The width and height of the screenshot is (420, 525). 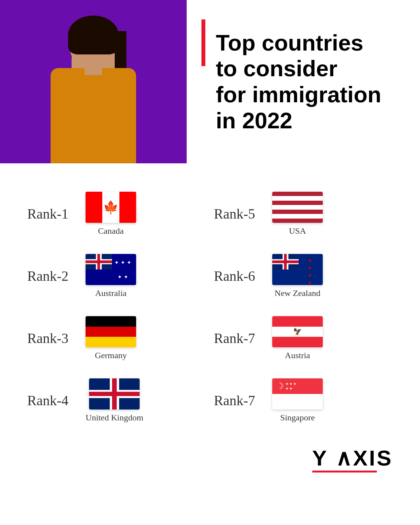 What do you see at coordinates (298, 293) in the screenshot?
I see `country-name-newzealand: New Zealand` at bounding box center [298, 293].